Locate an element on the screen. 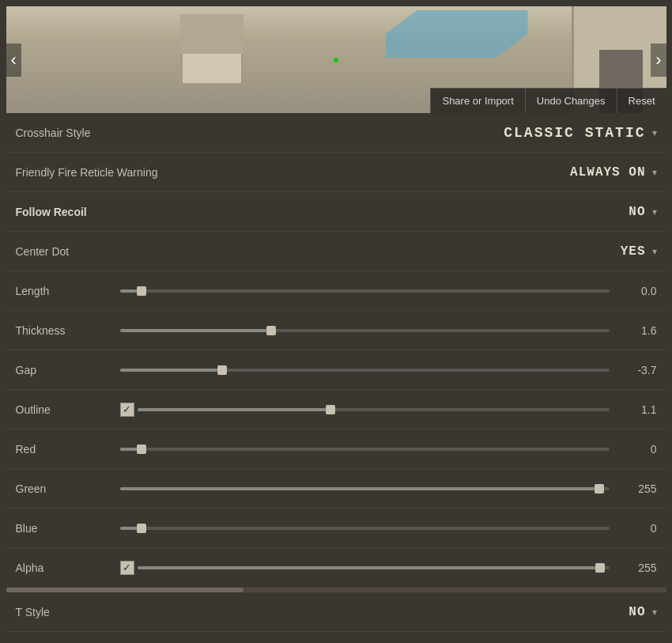  length-slider-container is located at coordinates (365, 291).